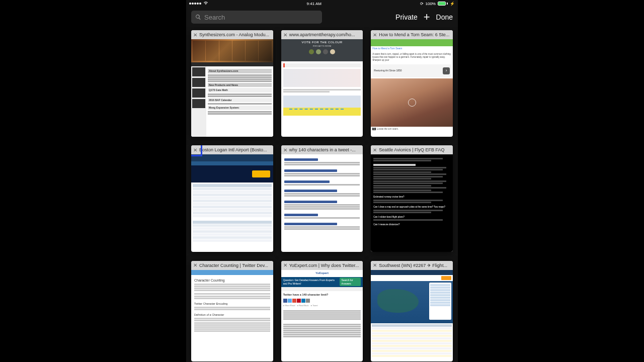  I want to click on signal-strength-icon, so click(195, 4).